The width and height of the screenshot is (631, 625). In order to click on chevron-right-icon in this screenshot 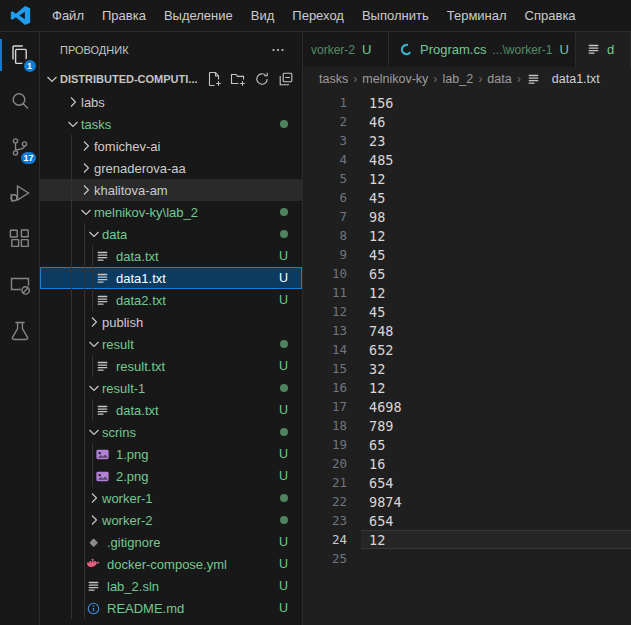, I will do `click(94, 498)`.